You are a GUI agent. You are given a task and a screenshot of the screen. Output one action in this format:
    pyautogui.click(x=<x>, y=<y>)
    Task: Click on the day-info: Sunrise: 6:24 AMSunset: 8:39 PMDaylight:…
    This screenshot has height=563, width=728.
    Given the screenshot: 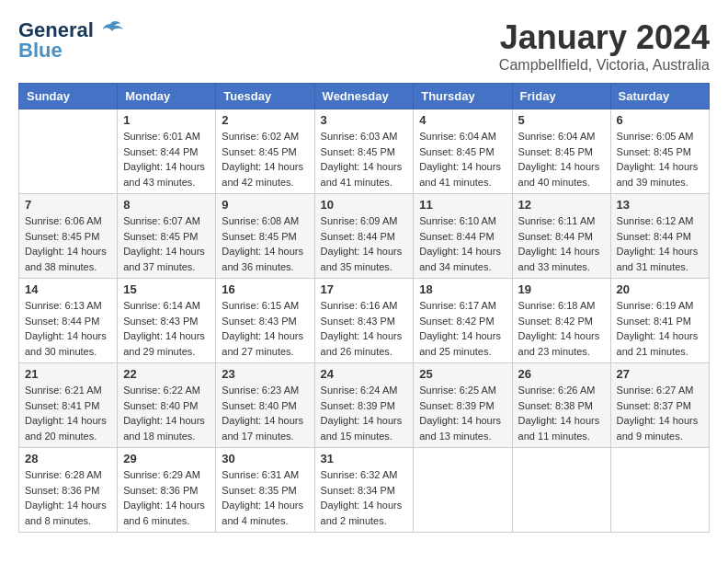 What is the action you would take?
    pyautogui.click(x=364, y=413)
    